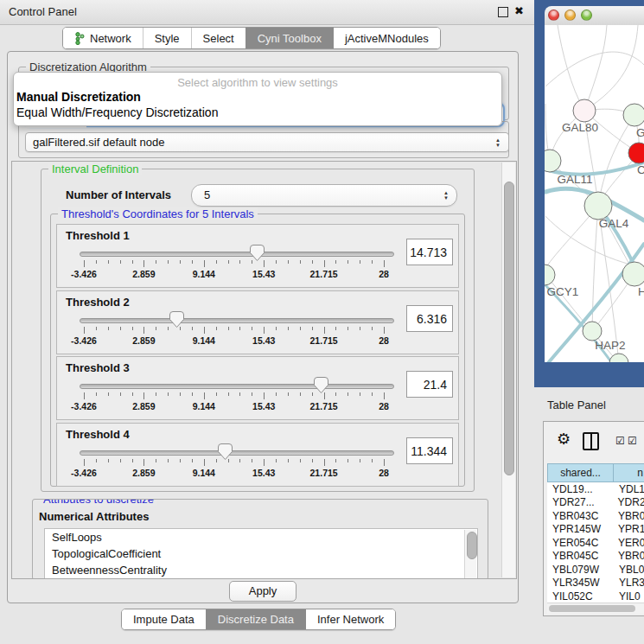 This screenshot has height=644, width=644. I want to click on cell-name: YIL0, so click(628, 596).